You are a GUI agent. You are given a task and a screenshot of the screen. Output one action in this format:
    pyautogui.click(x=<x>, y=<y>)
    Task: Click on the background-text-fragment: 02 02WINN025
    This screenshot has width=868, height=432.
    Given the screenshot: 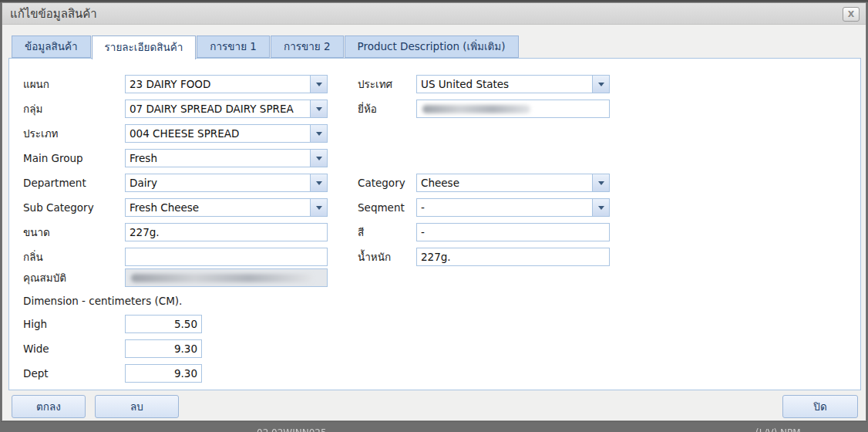 What is the action you would take?
    pyautogui.click(x=291, y=430)
    